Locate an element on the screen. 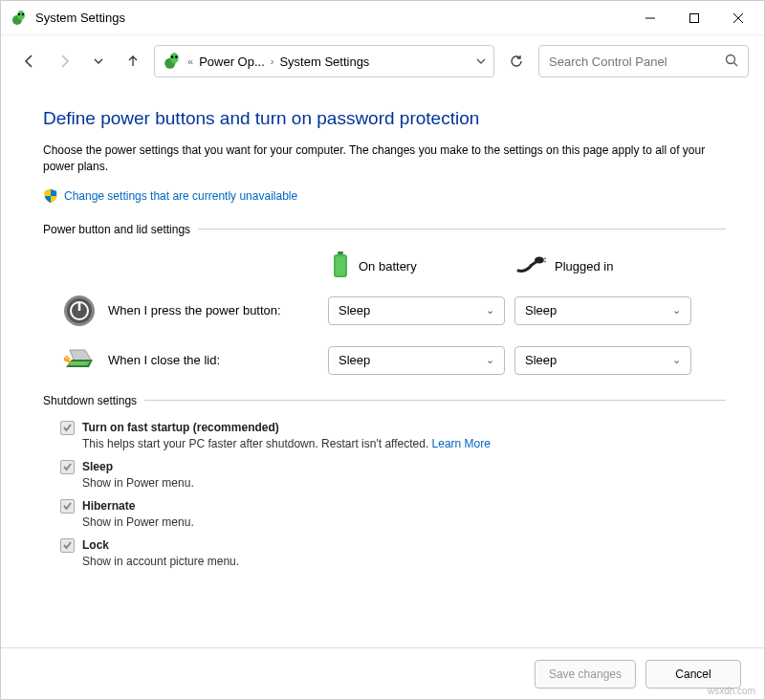  fast-startup-item: Turn on fast startup (recommended) This … is located at coordinates (393, 436).